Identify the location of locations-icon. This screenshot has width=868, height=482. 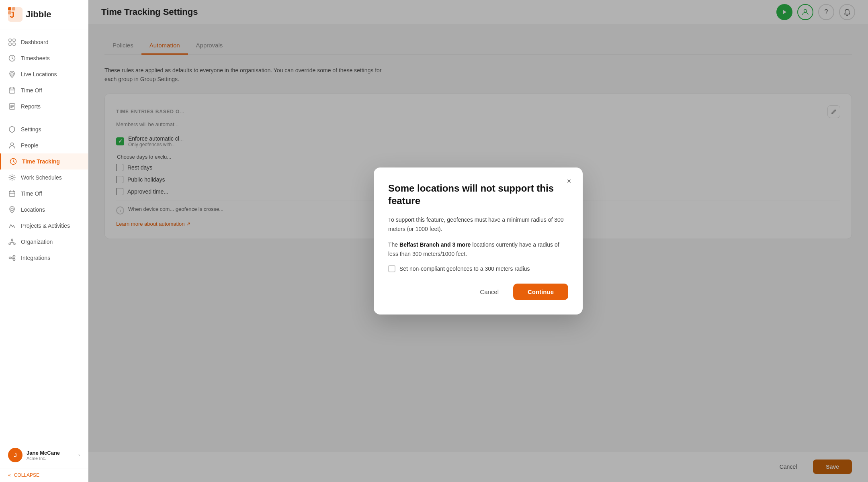
(12, 210).